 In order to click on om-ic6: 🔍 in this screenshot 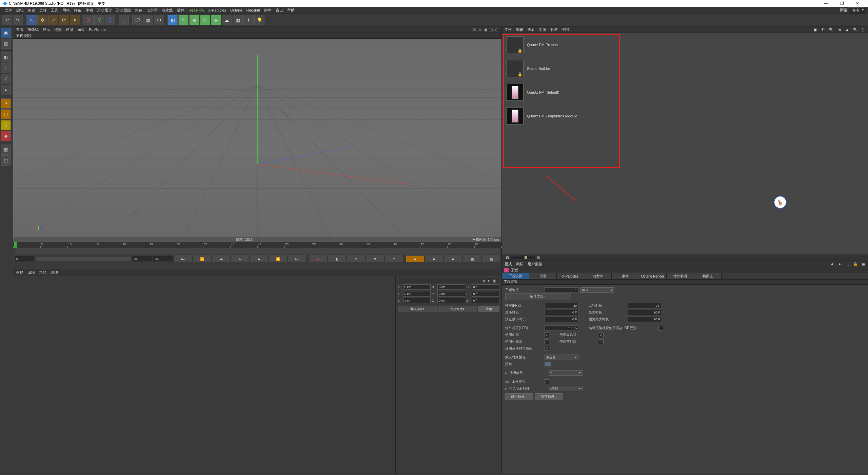, I will do `click(855, 30)`.